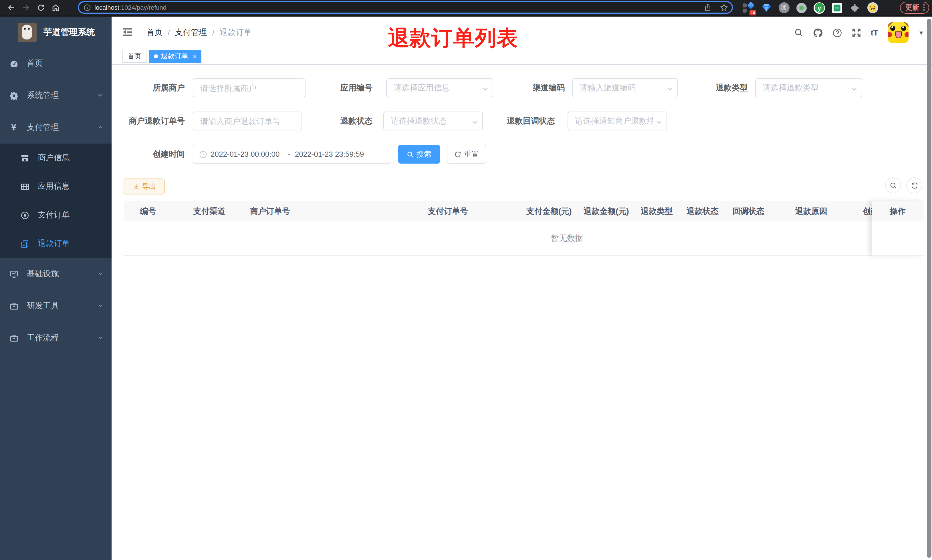 Image resolution: width=932 pixels, height=560 pixels. I want to click on fullscreen-button, so click(857, 32).